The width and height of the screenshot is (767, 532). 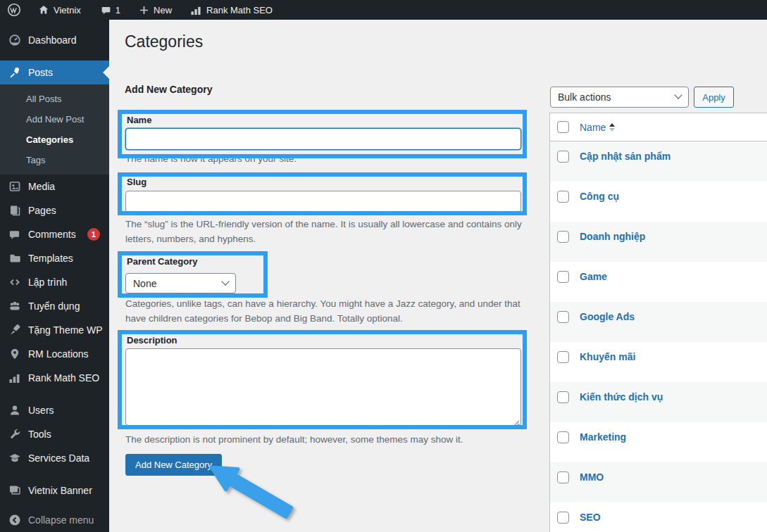 I want to click on slug-help-line-2: letters, numbers, and hyphens., so click(x=324, y=239).